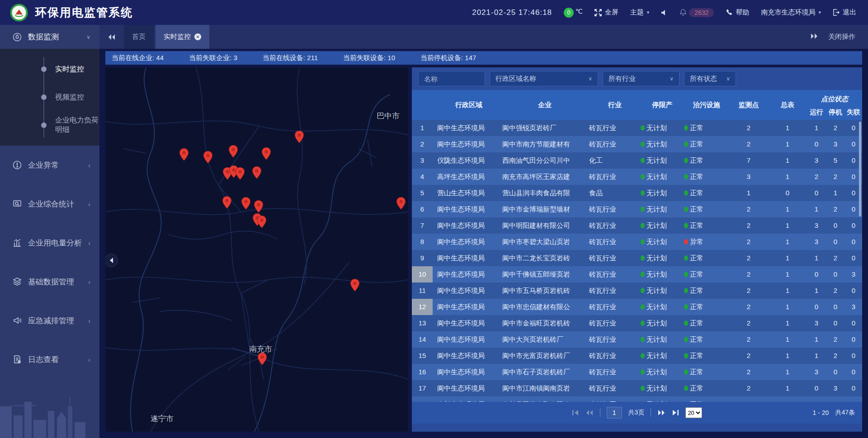  I want to click on alert-circle-icon, so click(17, 165).